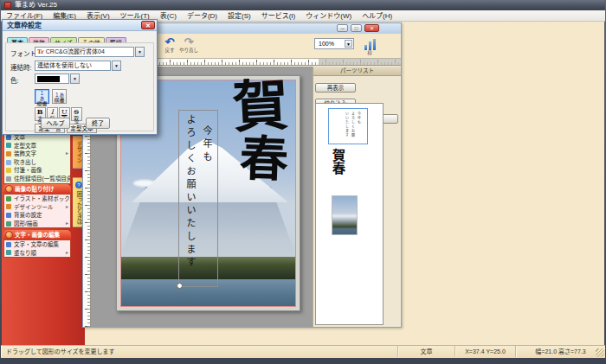 Image resolution: width=606 pixels, height=364 pixels. What do you see at coordinates (24, 26) in the screenshot?
I see `dialog-title: 文章枠設定` at bounding box center [24, 26].